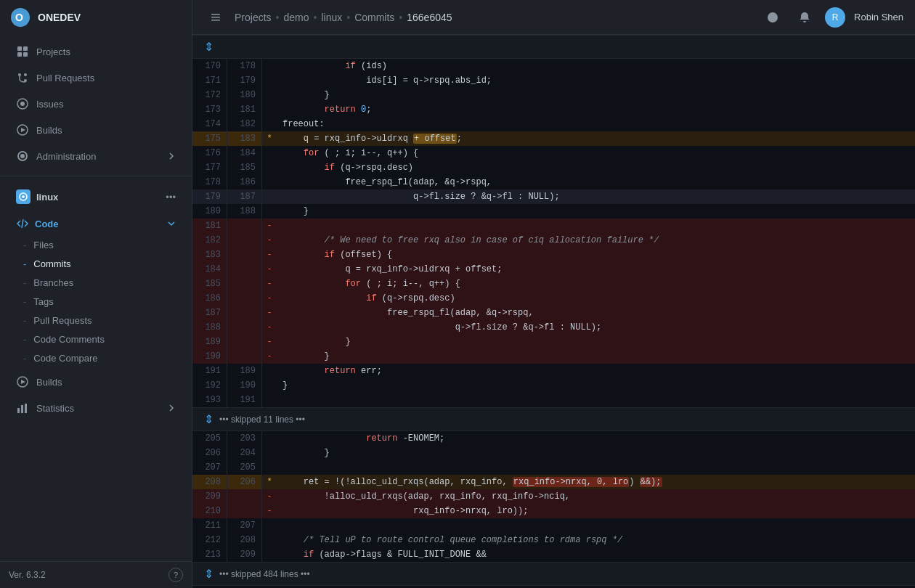  Describe the element at coordinates (553, 497) in the screenshot. I see `table-row: 209 - !alloc_uld_rxqs(adap, rxq_info, rx…` at that location.